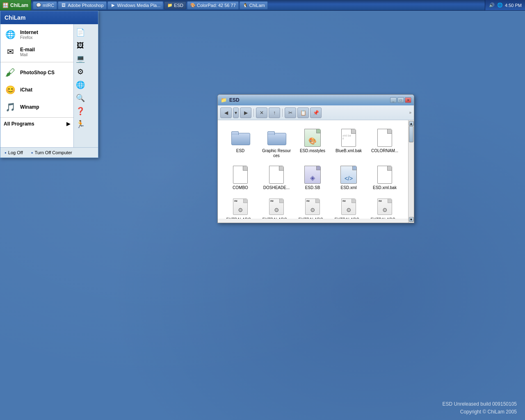 This screenshot has height=420, width=525. I want to click on cut-button: ✂, so click(290, 113).